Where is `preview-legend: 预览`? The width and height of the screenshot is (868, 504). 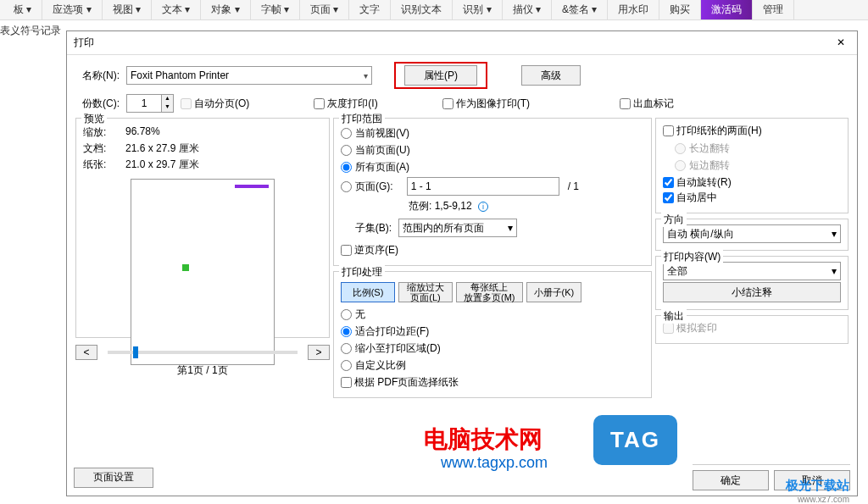 preview-legend: 预览 is located at coordinates (94, 119).